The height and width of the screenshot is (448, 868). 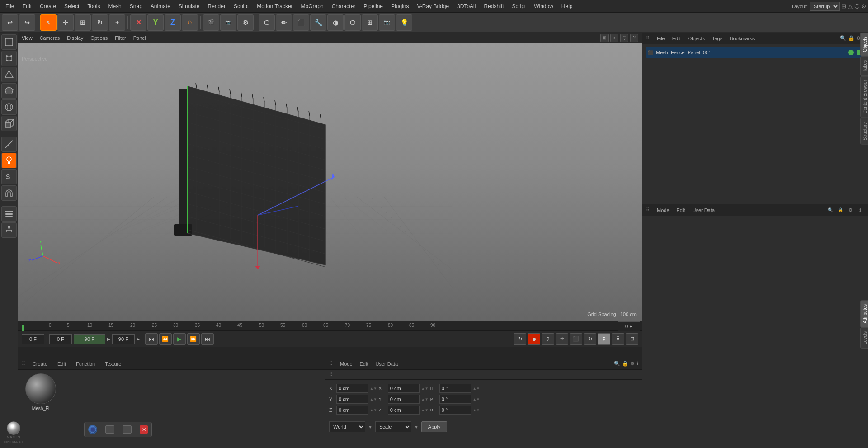 I want to click on x-pos-arrow: ▲▼, so click(x=373, y=389).